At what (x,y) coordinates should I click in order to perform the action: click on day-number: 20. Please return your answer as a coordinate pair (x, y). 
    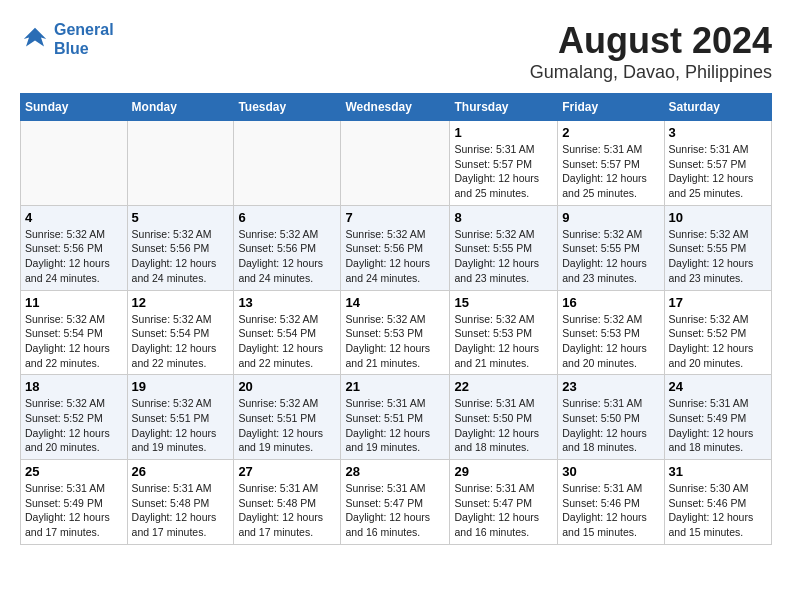
    Looking at the image, I should click on (287, 386).